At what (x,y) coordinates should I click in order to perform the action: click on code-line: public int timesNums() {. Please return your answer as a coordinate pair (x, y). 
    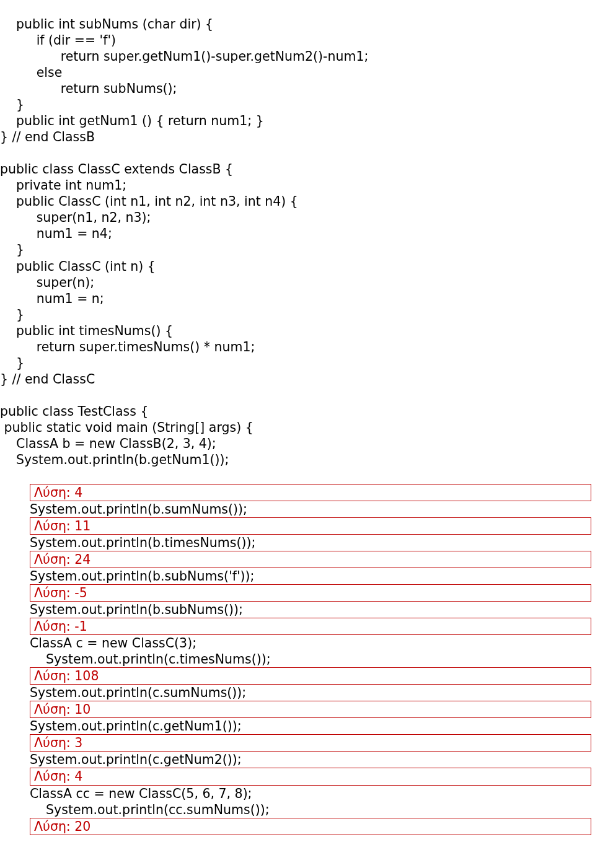
    Looking at the image, I should click on (298, 331).